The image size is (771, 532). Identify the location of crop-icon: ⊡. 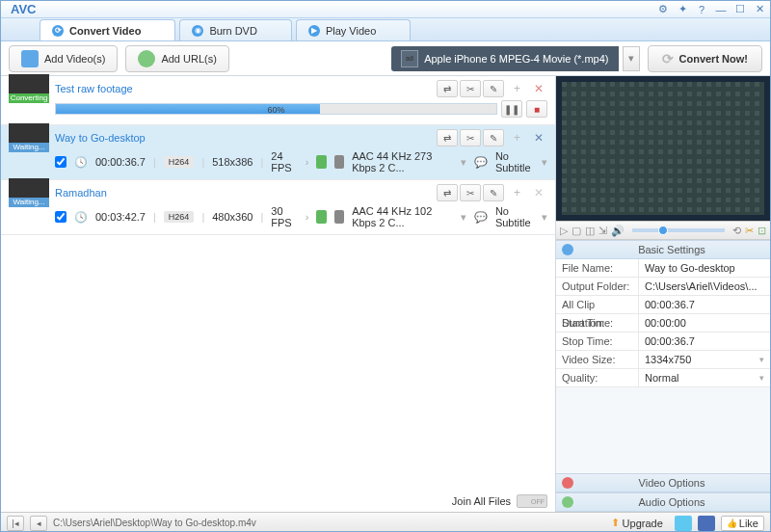
(761, 231).